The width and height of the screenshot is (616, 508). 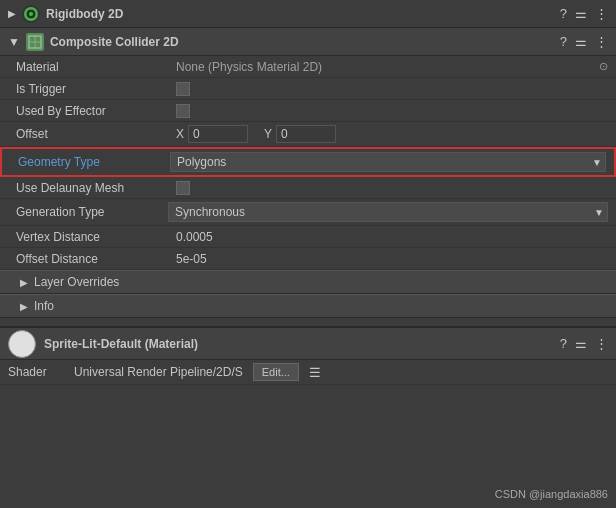 What do you see at coordinates (308, 212) in the screenshot?
I see `generation-type-row: Generation Type Synchronous Manual ▼` at bounding box center [308, 212].